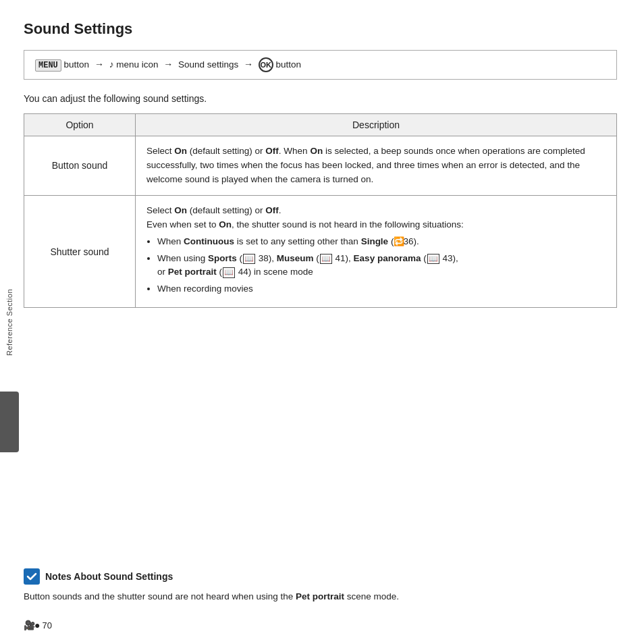  Describe the element at coordinates (32, 576) in the screenshot. I see `notes-icon` at that location.